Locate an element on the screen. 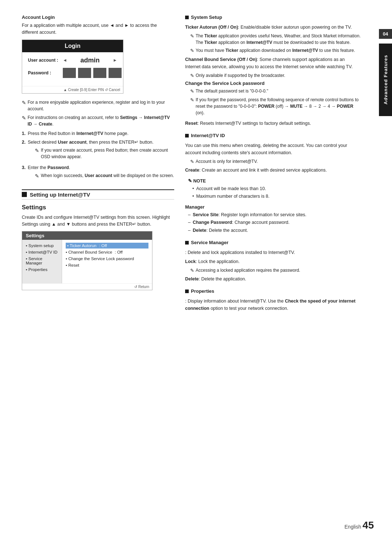  chapter-number: 04 is located at coordinates (385, 34).